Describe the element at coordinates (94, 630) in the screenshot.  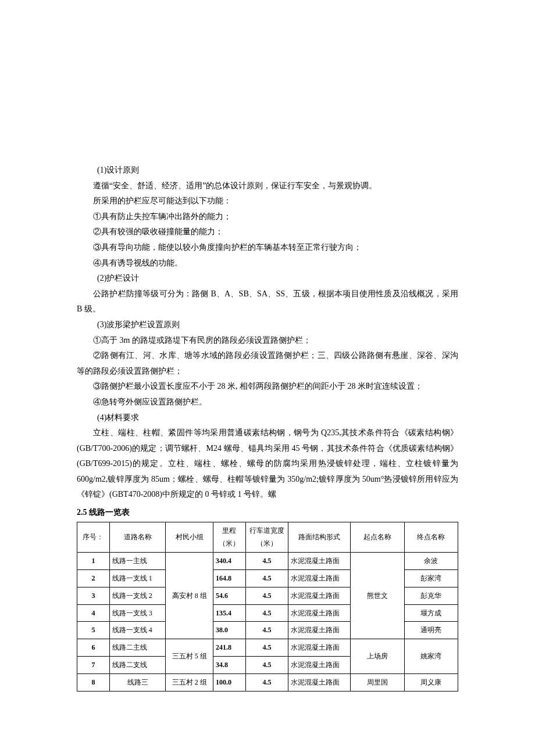
I see `cell-seq: 5` at that location.